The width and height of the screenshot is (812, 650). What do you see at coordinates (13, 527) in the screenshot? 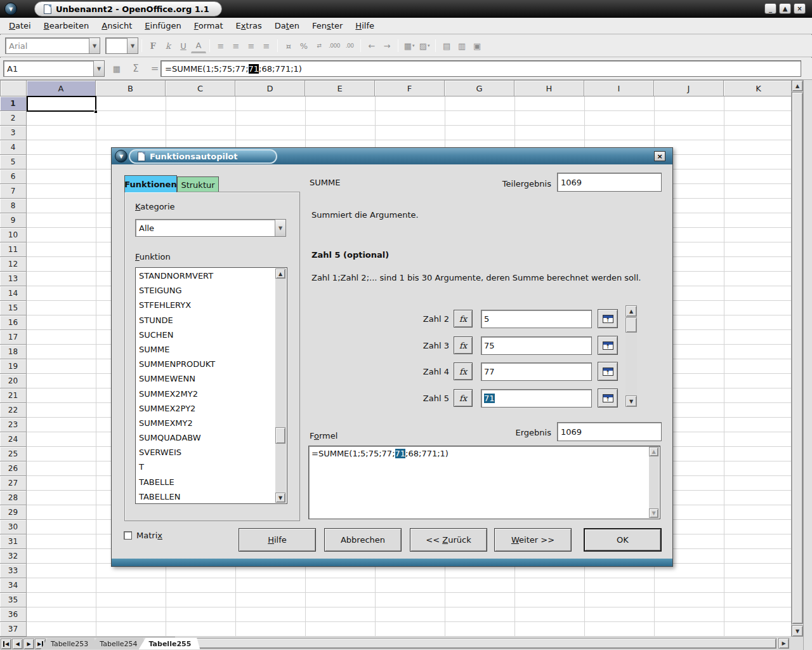
I see `row-header-30: 30` at bounding box center [13, 527].